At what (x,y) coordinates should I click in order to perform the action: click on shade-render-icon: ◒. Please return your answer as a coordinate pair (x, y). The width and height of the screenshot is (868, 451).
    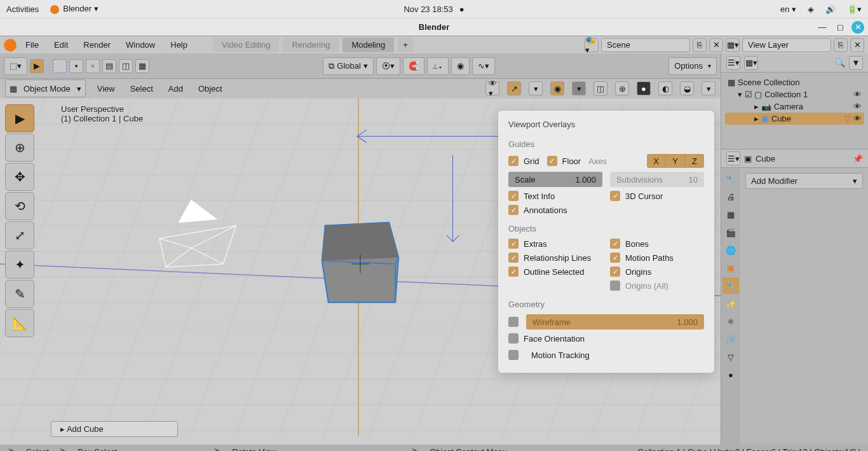
    Looking at the image, I should click on (687, 88).